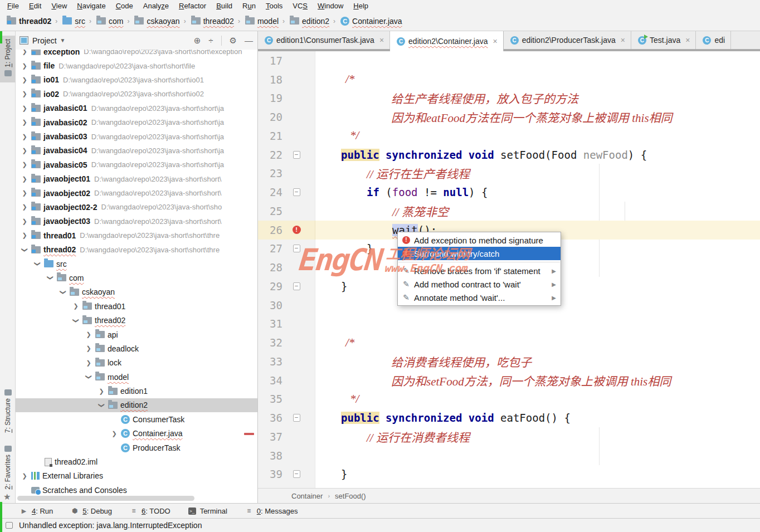 Image resolution: width=760 pixels, height=532 pixels. What do you see at coordinates (91, 511) in the screenshot?
I see `toolwindow-button-debug: ⬢5: Debug` at bounding box center [91, 511].